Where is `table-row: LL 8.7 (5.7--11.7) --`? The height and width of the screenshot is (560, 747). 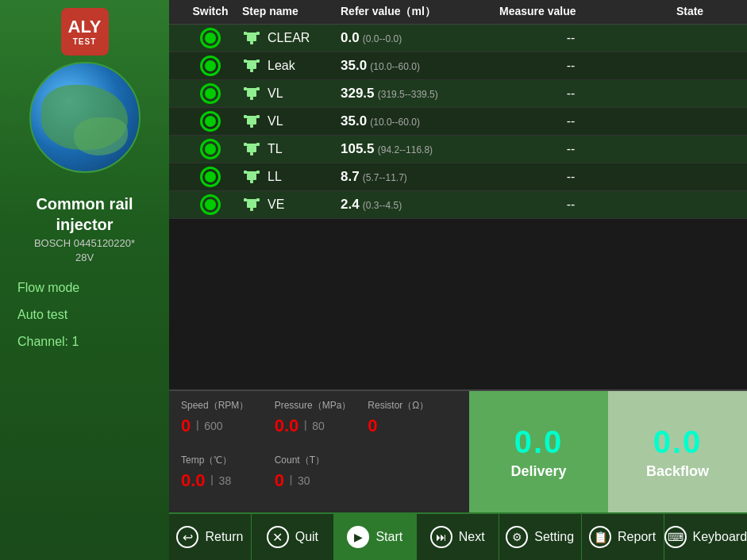
table-row: LL 8.7 (5.7--11.7) -- is located at coordinates (458, 178).